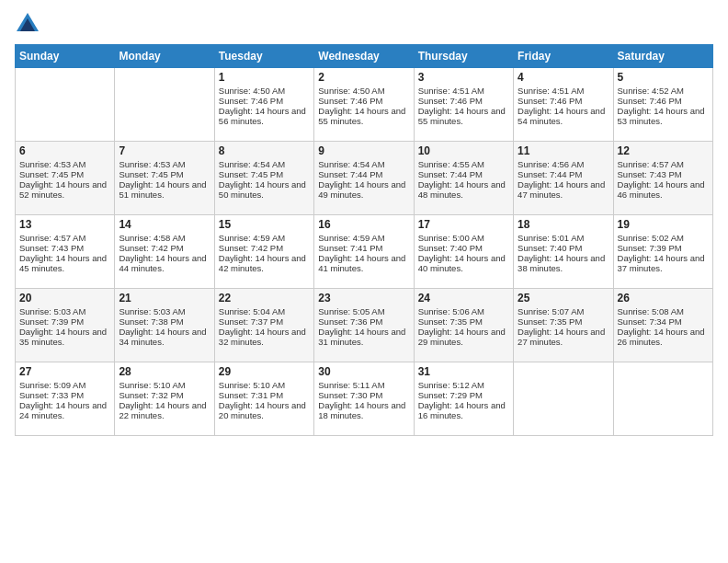 This screenshot has width=728, height=563. Describe the element at coordinates (563, 77) in the screenshot. I see `day-number: 4` at that location.